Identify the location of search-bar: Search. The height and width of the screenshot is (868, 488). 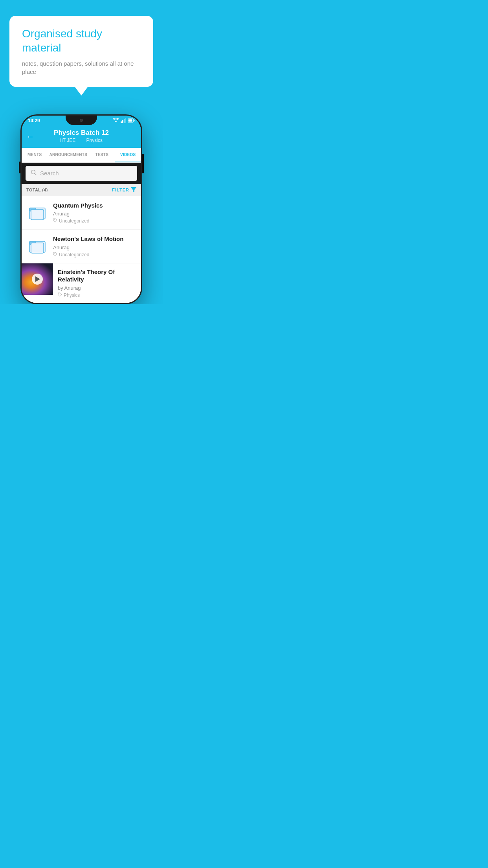
(81, 173).